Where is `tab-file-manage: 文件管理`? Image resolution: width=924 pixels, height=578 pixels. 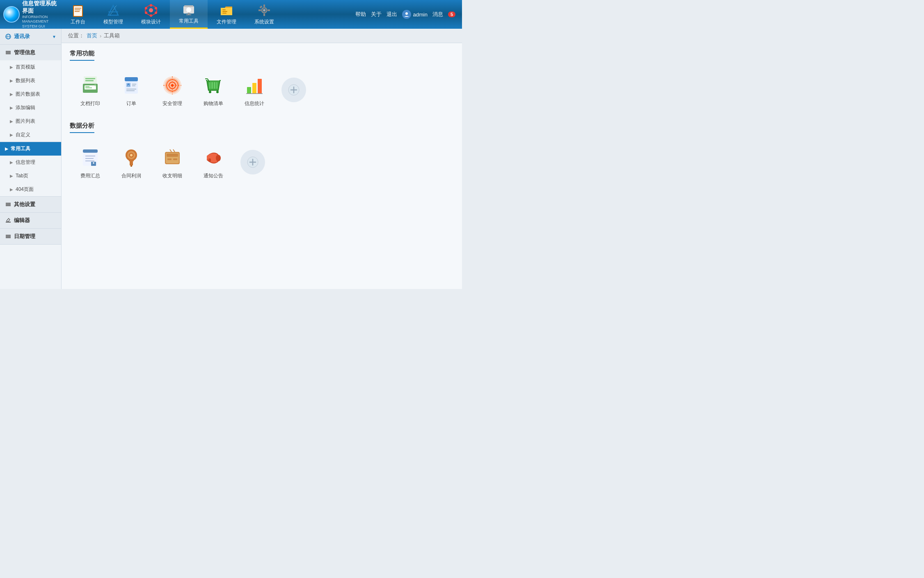 tab-file-manage: 文件管理 is located at coordinates (226, 14).